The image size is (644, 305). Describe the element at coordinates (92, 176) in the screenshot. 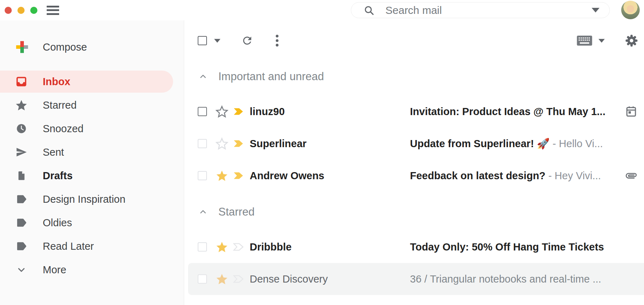

I see `sidebar-item-drafts: Drafts` at that location.